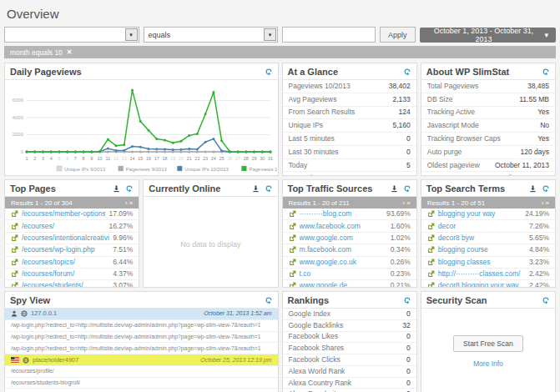 This screenshot has height=392, width=560. What do you see at coordinates (65, 285) in the screenshot?
I see `item-link: /ecourses/students/` at bounding box center [65, 285].